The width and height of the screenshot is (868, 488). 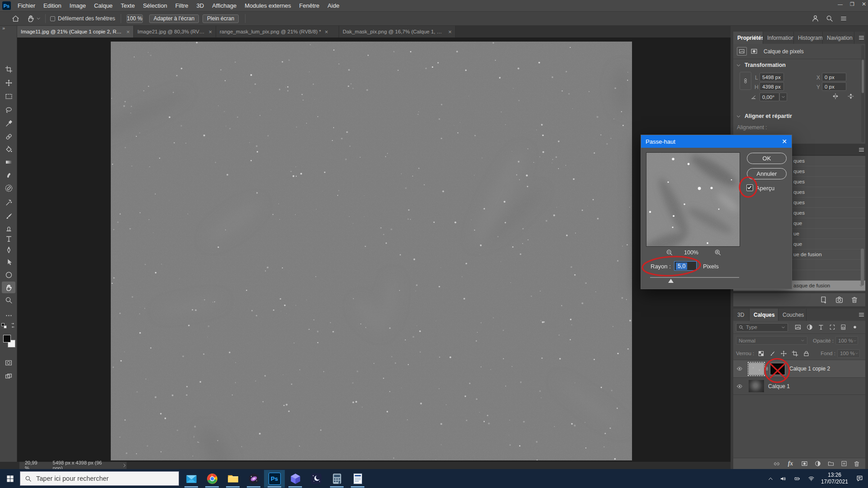 I want to click on lock-artboard-icon, so click(x=795, y=353).